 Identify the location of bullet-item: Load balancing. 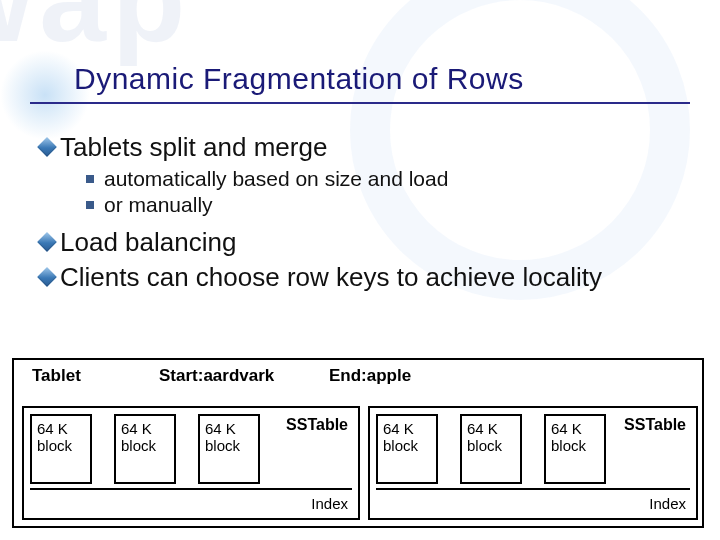
(365, 242).